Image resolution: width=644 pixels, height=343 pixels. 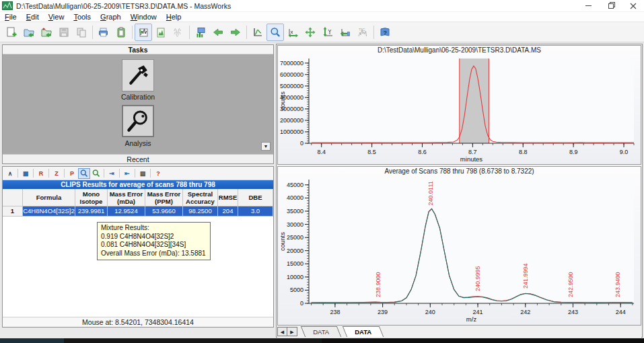 I want to click on close-button, so click(x=633, y=6).